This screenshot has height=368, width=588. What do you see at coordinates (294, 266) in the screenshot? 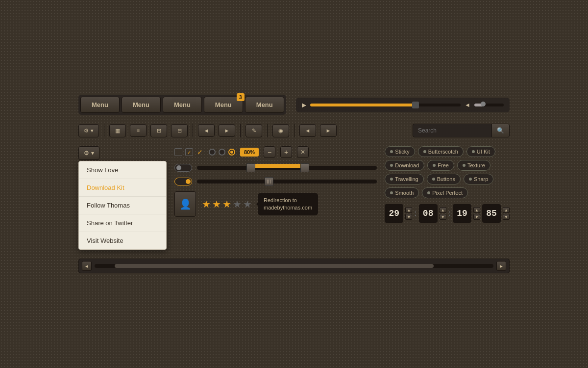
I see `scroll-track` at bounding box center [294, 266].